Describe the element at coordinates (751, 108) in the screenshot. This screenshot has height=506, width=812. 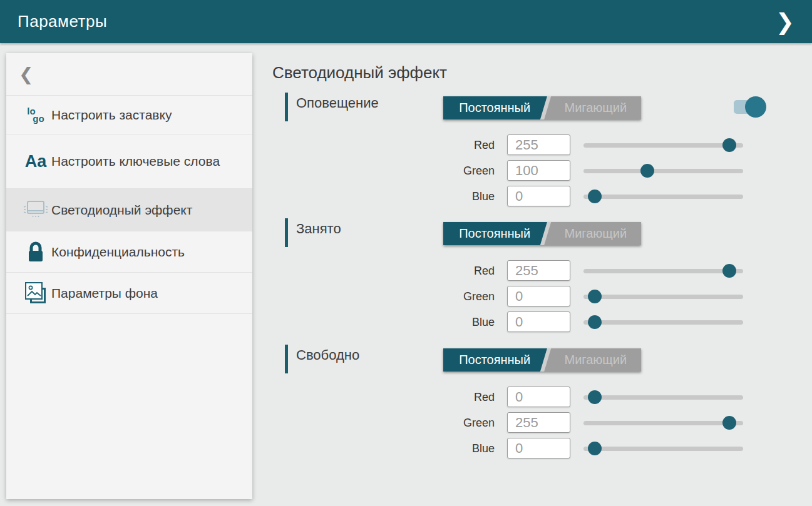
I see `notification-toggle` at that location.